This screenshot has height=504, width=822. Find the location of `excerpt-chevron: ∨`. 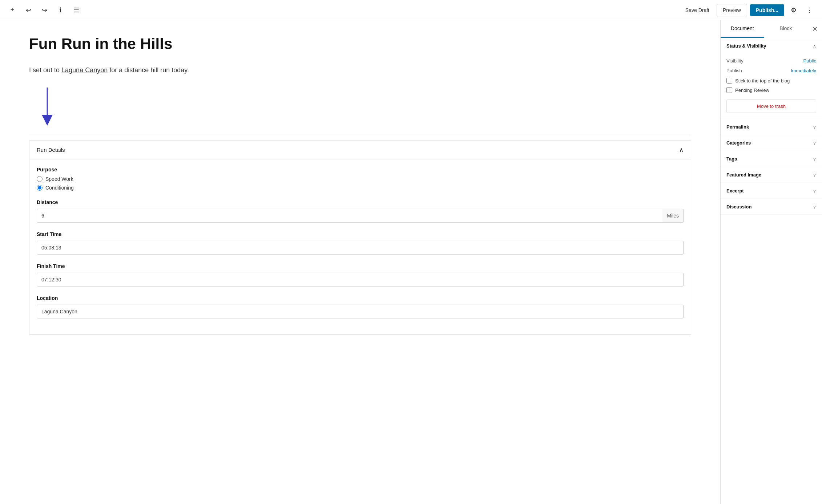

excerpt-chevron: ∨ is located at coordinates (815, 191).